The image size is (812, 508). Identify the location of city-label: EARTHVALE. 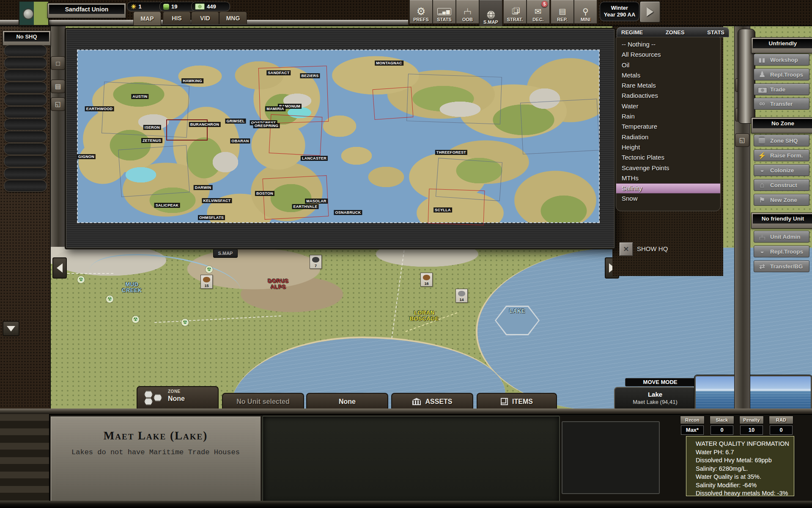
(305, 207).